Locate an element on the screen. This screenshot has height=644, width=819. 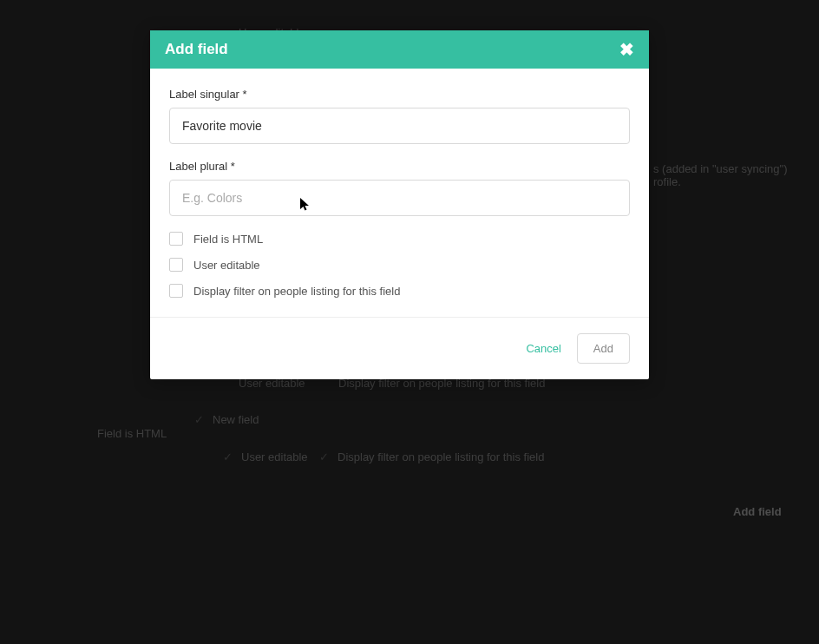
display-filter-checkbox is located at coordinates (176, 291).